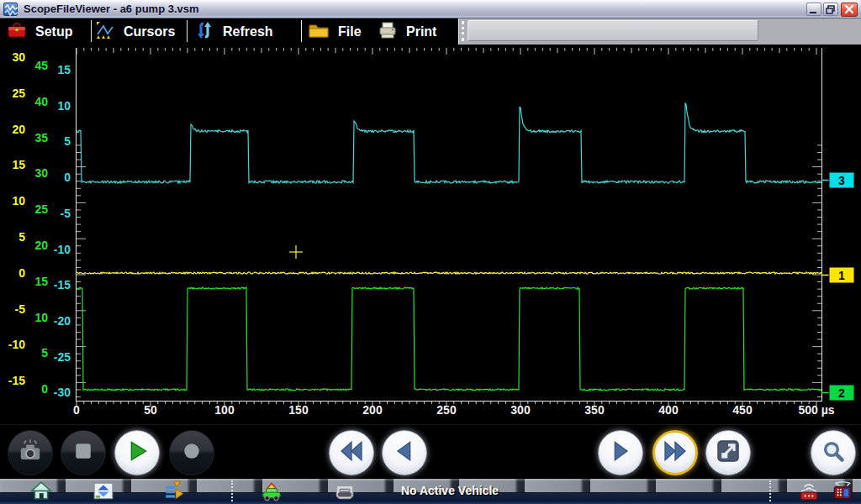 The image size is (861, 504). I want to click on play-button, so click(137, 453).